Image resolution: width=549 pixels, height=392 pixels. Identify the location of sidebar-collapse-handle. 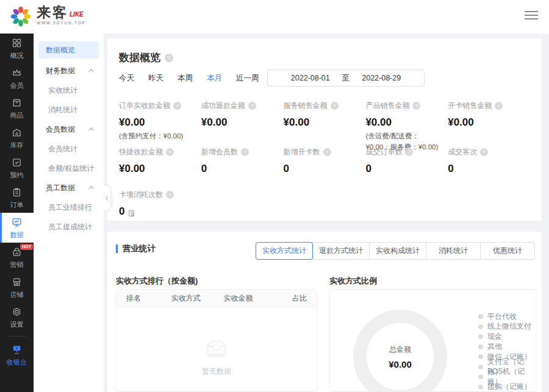
(107, 198).